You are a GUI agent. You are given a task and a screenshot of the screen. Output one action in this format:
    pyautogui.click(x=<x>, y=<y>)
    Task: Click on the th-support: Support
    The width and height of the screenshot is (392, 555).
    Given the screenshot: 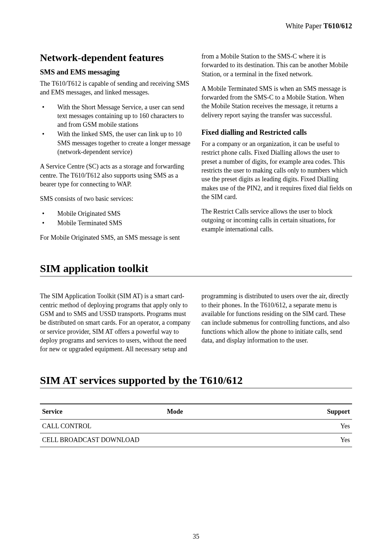 What is the action you would take?
    pyautogui.click(x=321, y=412)
    